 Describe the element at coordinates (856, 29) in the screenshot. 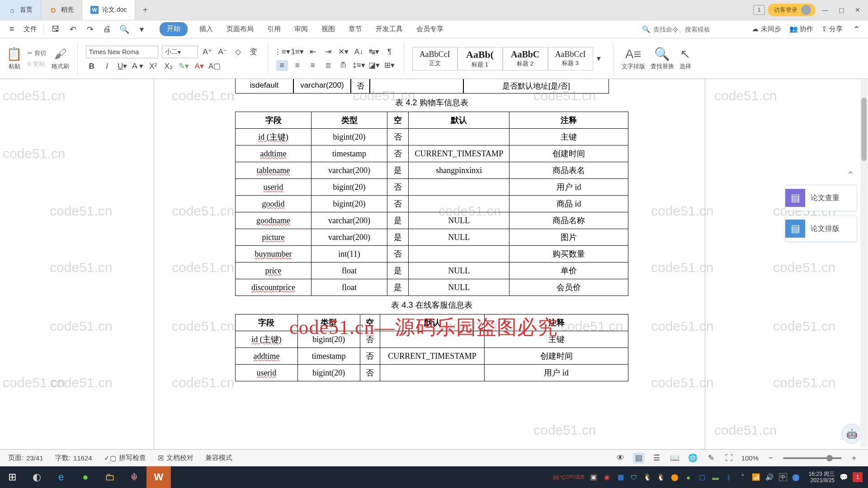

I see `collapse-icon: ⌃` at that location.